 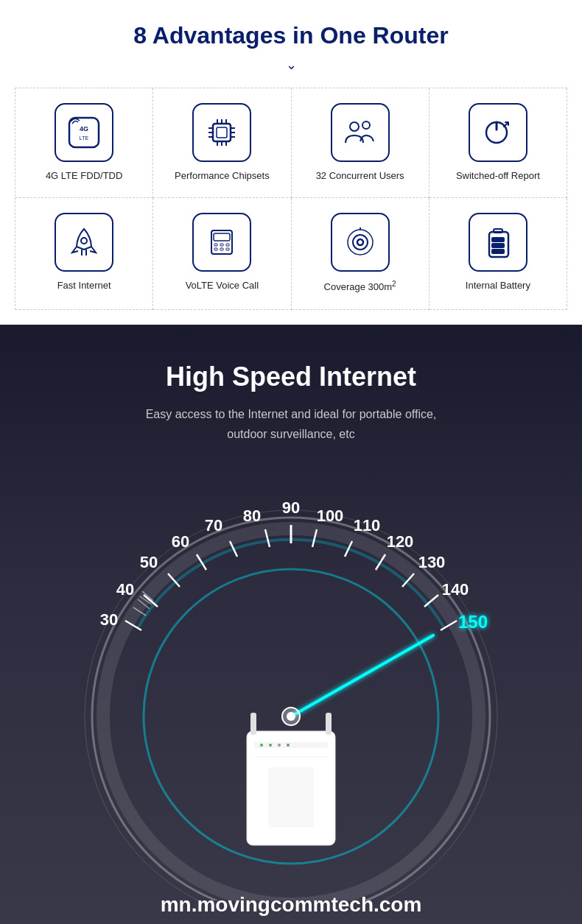 What do you see at coordinates (498, 143) in the screenshot?
I see `advantage-item-switched-off: Switched-off Report` at bounding box center [498, 143].